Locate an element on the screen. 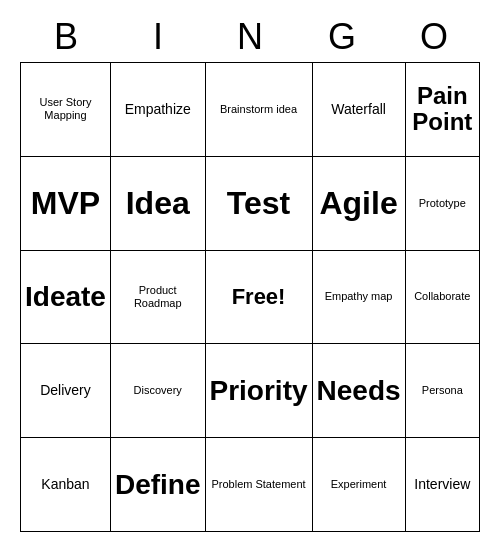  cell-r0-c2: Brainstorm idea is located at coordinates (260, 110).